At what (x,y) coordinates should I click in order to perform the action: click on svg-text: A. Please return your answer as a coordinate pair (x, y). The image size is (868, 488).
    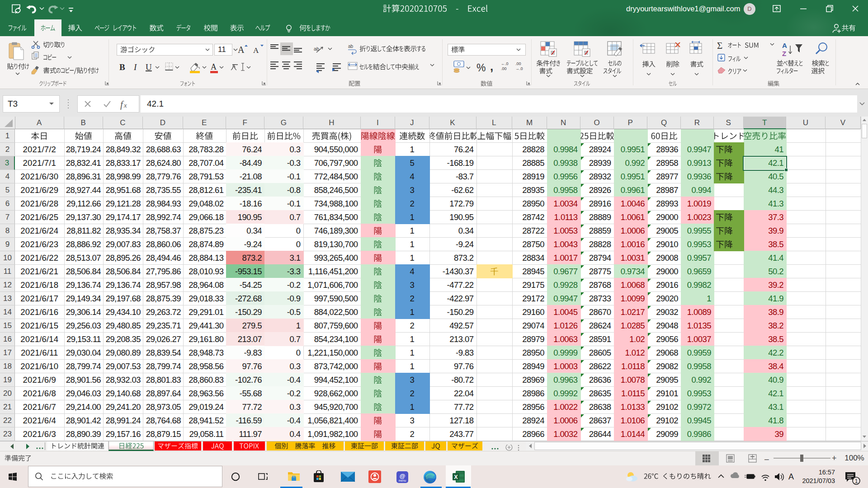
    Looking at the image, I should click on (785, 45).